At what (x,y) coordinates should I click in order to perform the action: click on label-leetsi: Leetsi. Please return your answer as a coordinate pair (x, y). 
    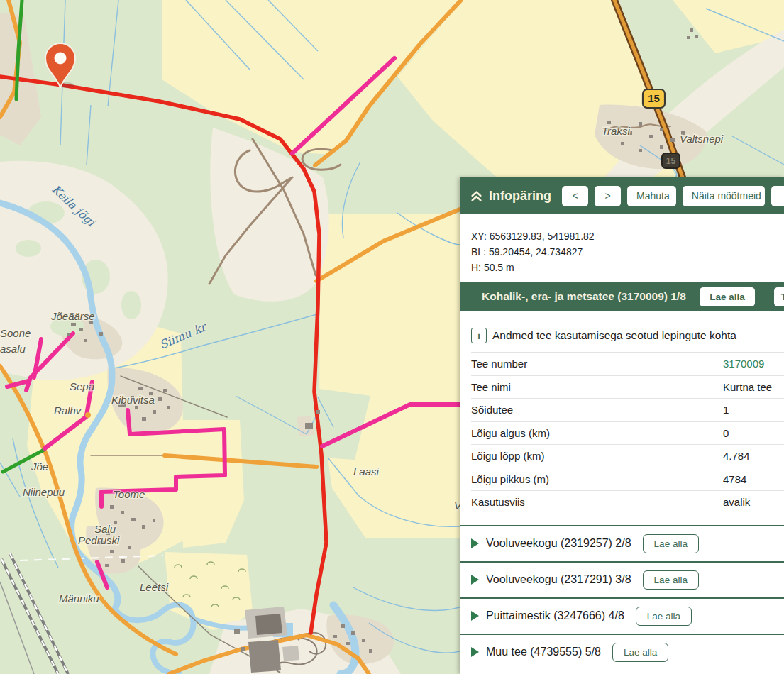
    Looking at the image, I should click on (155, 587).